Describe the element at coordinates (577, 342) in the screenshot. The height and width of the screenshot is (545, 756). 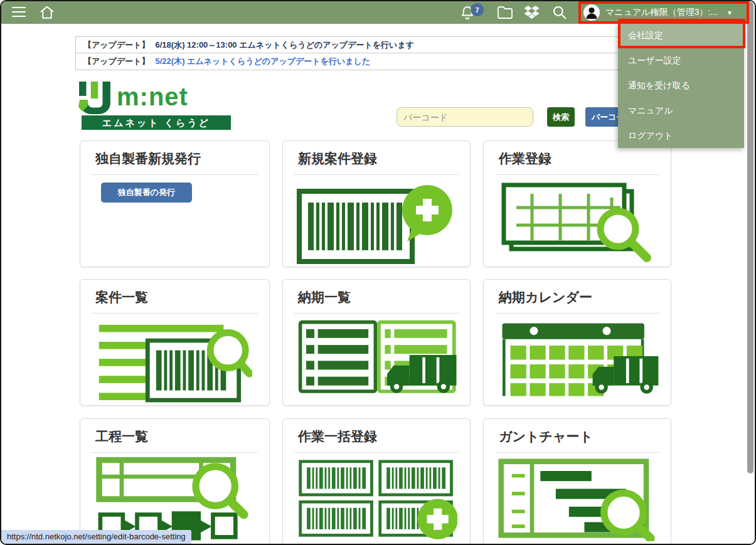
I see `card-delivery-calendar: 納期カレンダー` at that location.